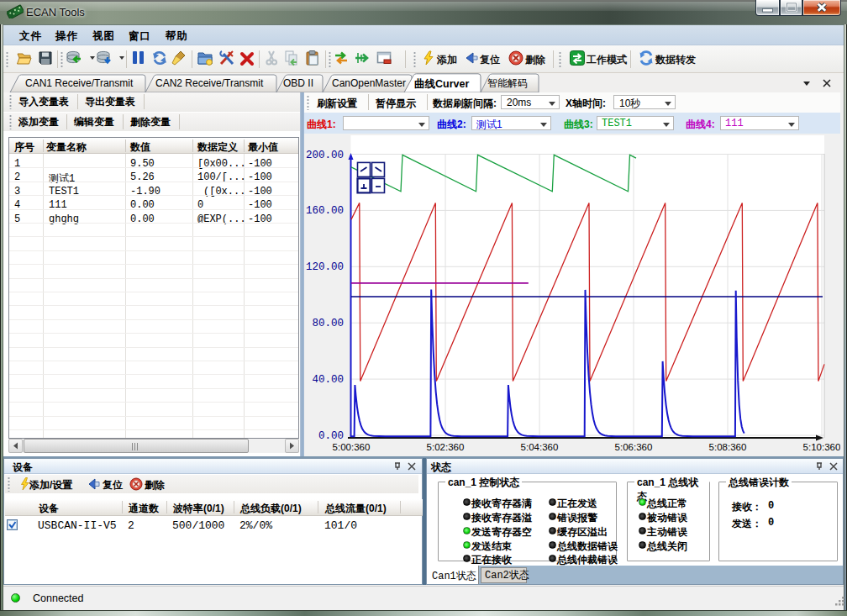 This screenshot has width=847, height=616. What do you see at coordinates (79, 83) in the screenshot?
I see `svg-text: CAN1 Receive/Transmit` at bounding box center [79, 83].